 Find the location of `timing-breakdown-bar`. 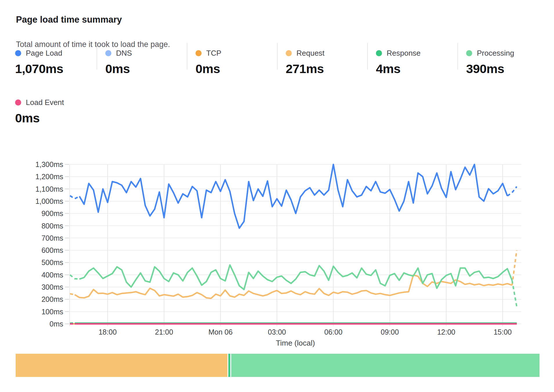

timing-breakdown-bar is located at coordinates (278, 365).